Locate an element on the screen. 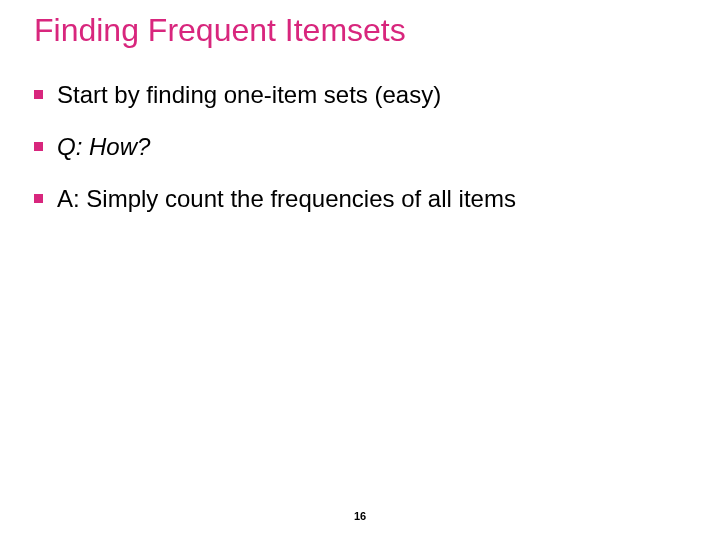 The width and height of the screenshot is (720, 540). page-number: 16 is located at coordinates (360, 516).